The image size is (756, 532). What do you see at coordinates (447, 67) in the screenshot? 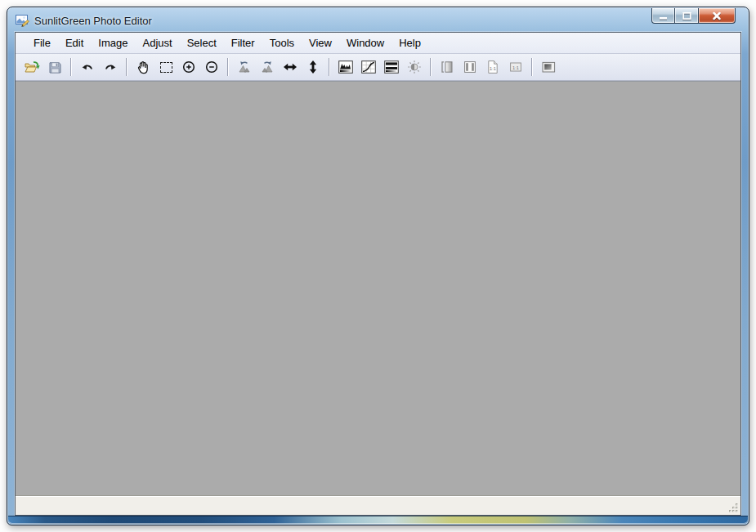
I see `fit-width-icon` at bounding box center [447, 67].